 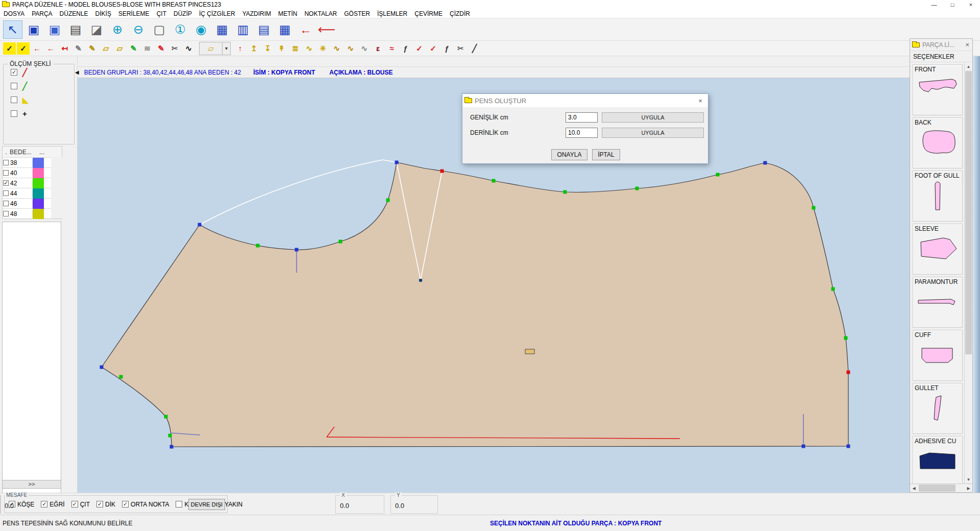 I want to click on size-row: 46, so click(x=27, y=203).